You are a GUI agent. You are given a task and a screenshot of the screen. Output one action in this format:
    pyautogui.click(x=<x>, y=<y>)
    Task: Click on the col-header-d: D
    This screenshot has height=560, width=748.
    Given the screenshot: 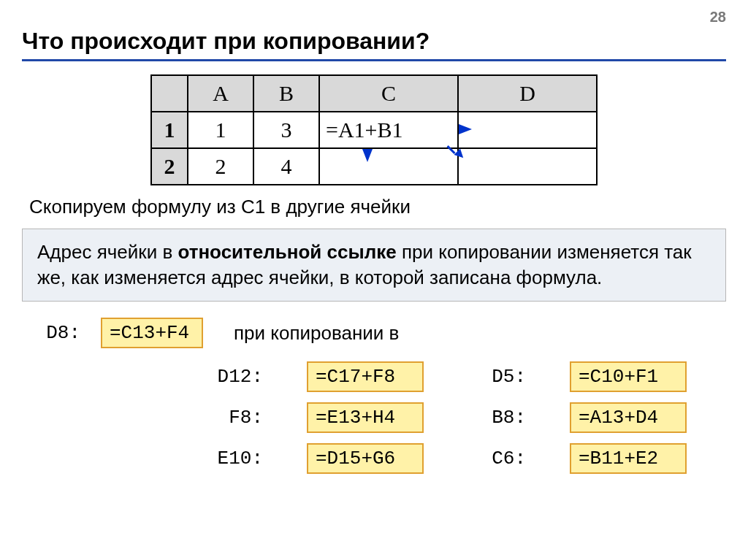 What is the action you would take?
    pyautogui.click(x=527, y=93)
    